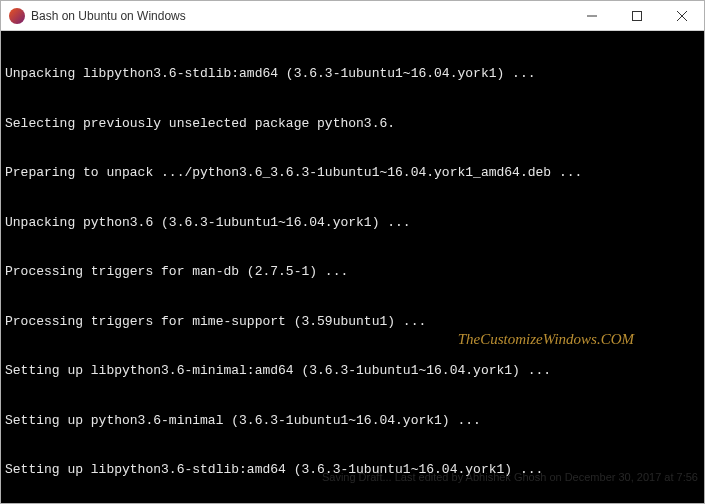 This screenshot has width=705, height=504. What do you see at coordinates (352, 372) in the screenshot?
I see `terminal-line: Setting up libpython3.6-minimal:amd64 (3…` at bounding box center [352, 372].